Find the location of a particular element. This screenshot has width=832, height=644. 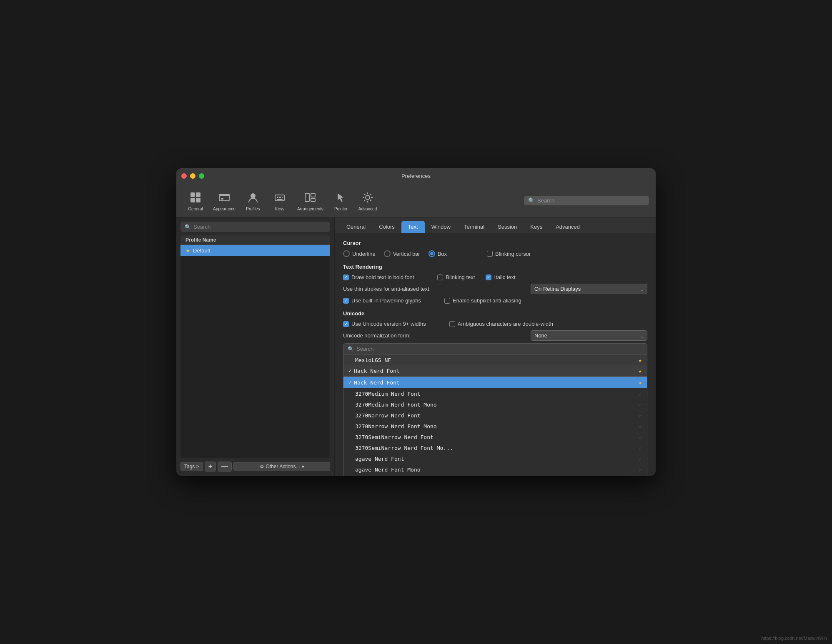

advanced-icon is located at coordinates (368, 197).